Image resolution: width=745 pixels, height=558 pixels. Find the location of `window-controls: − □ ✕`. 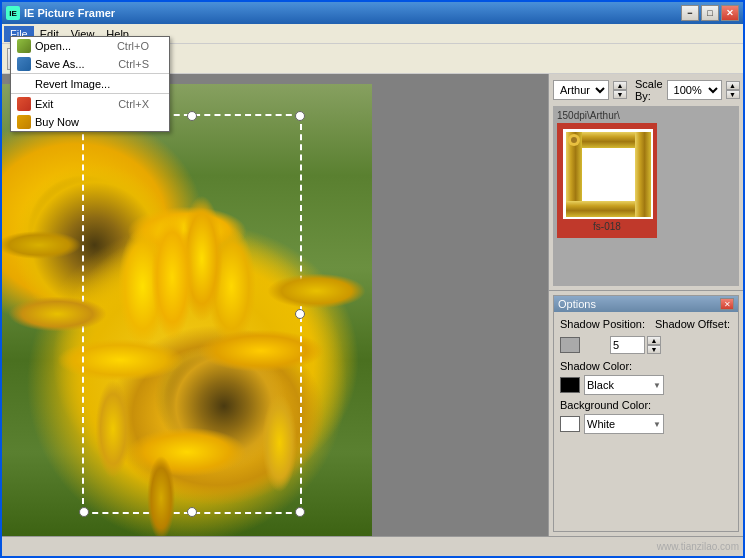

window-controls: − □ ✕ is located at coordinates (710, 13).